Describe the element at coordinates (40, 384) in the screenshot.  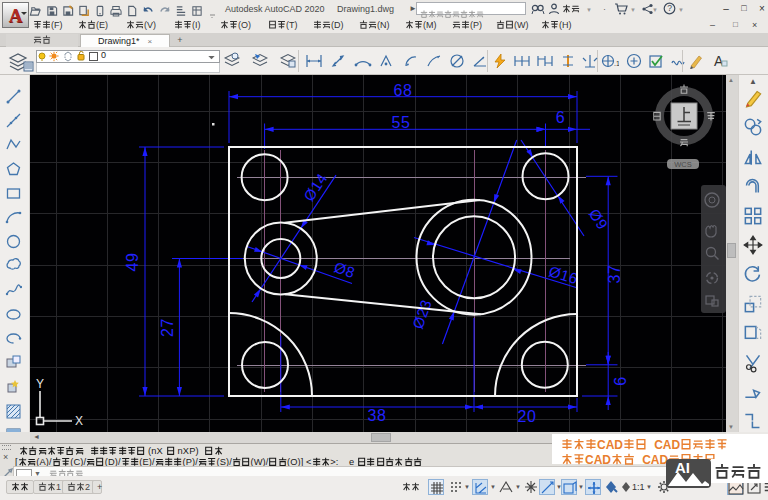
I see `svg-text: Y` at that location.